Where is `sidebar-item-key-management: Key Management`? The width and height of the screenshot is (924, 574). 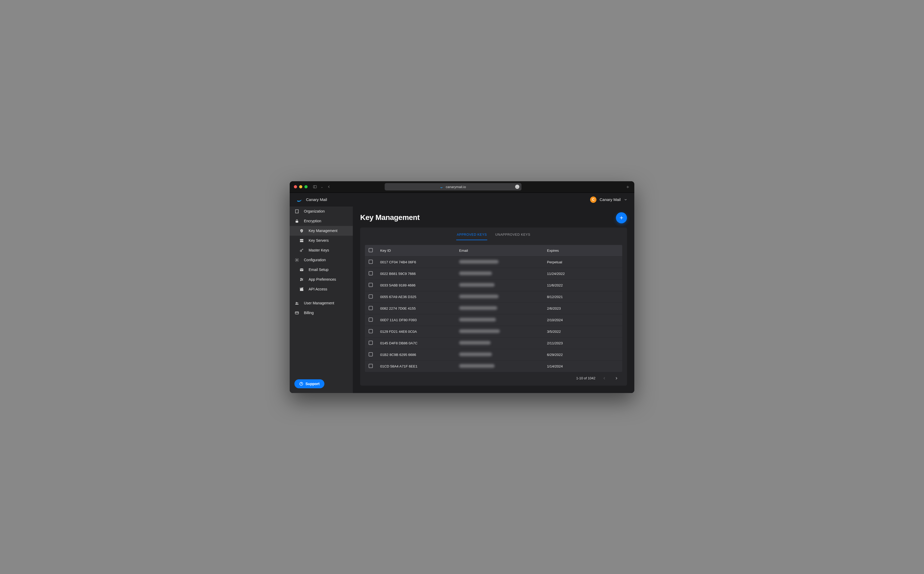
sidebar-item-key-management: Key Management is located at coordinates (321, 231).